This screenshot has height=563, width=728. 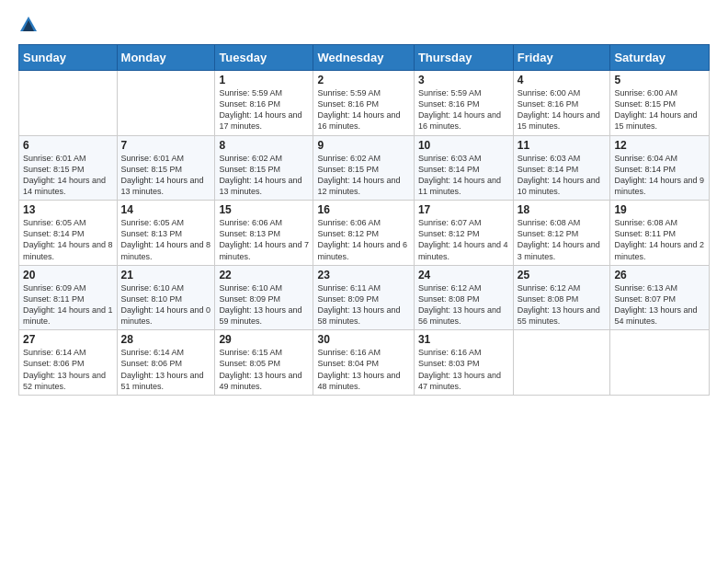 I want to click on day-number: 18, so click(x=563, y=210).